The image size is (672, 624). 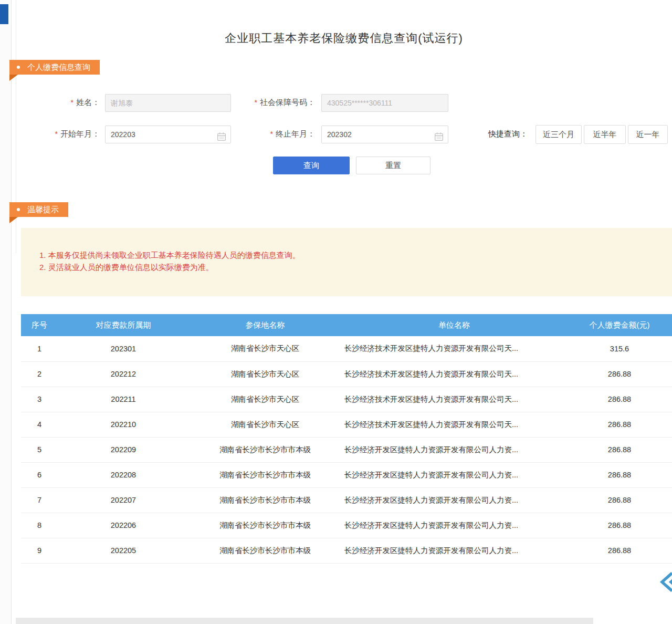 I want to click on cell-period: 202206, so click(x=123, y=525).